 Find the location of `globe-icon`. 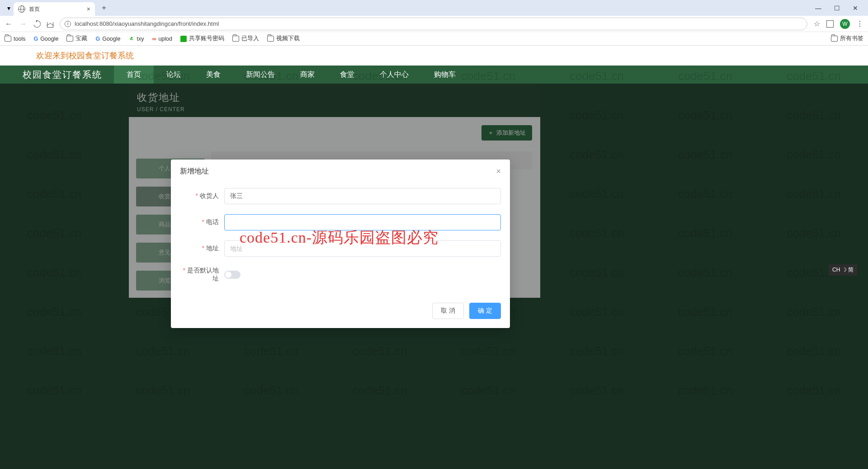

globe-icon is located at coordinates (22, 9).